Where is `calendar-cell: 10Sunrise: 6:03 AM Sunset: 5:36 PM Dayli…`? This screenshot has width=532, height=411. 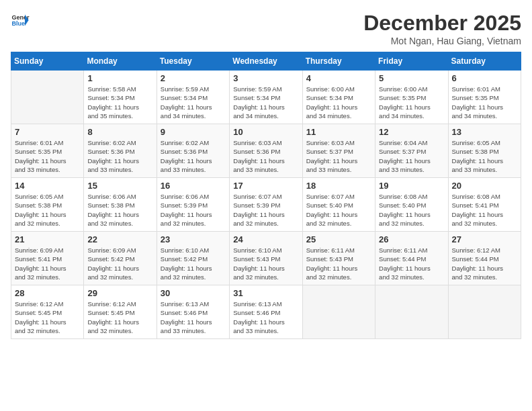 calendar-cell: 10Sunrise: 6:03 AM Sunset: 5:36 PM Dayli… is located at coordinates (266, 151).